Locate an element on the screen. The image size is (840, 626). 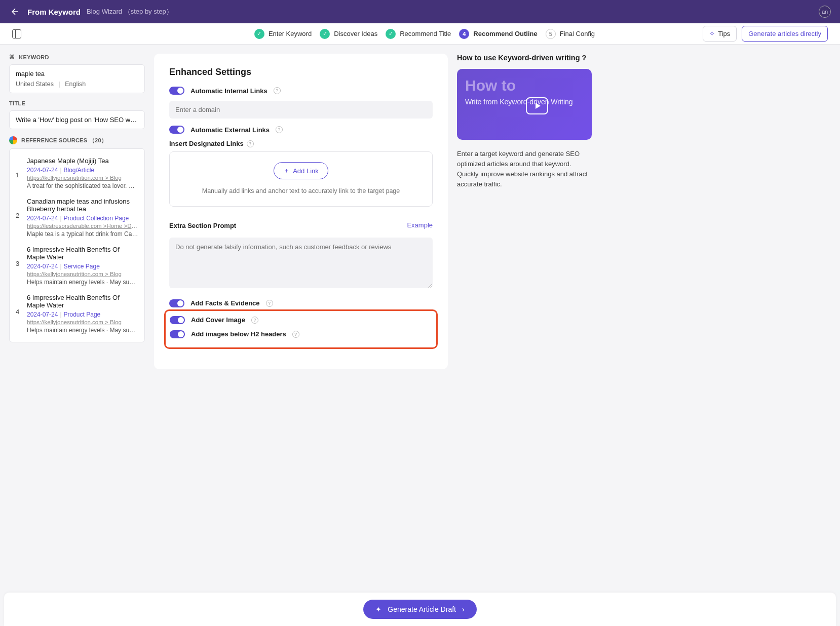
step-bar: ✓ Enter Keyword ✓ Discover Ideas ✓ Recom… is located at coordinates (420, 34).